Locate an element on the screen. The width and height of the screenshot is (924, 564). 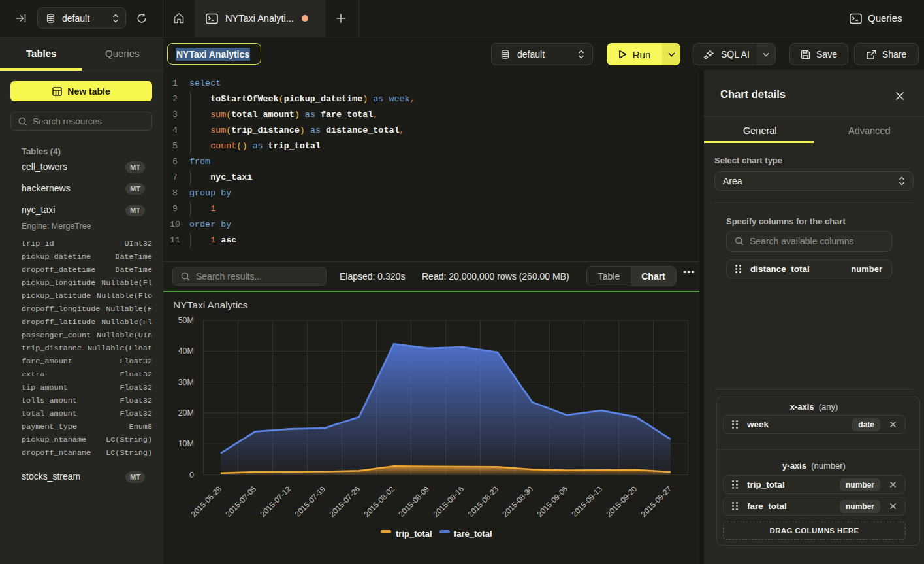
svg-text: 20M is located at coordinates (186, 413).